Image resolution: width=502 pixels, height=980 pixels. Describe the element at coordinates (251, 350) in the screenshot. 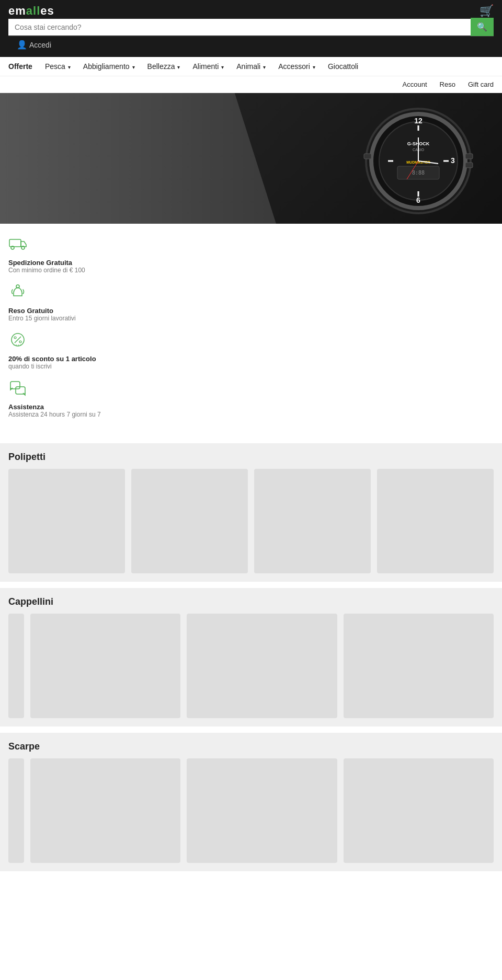

I see `feature-discount: 20% di sconto su 1 articolo quando ti is…` at that location.